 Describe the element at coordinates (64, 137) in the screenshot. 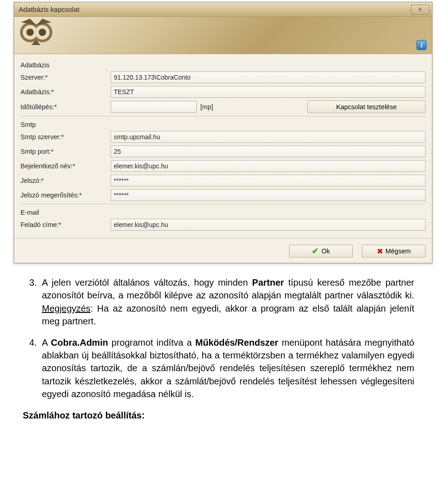

I see `label-smtp-server: Smtp szerver:*` at that location.